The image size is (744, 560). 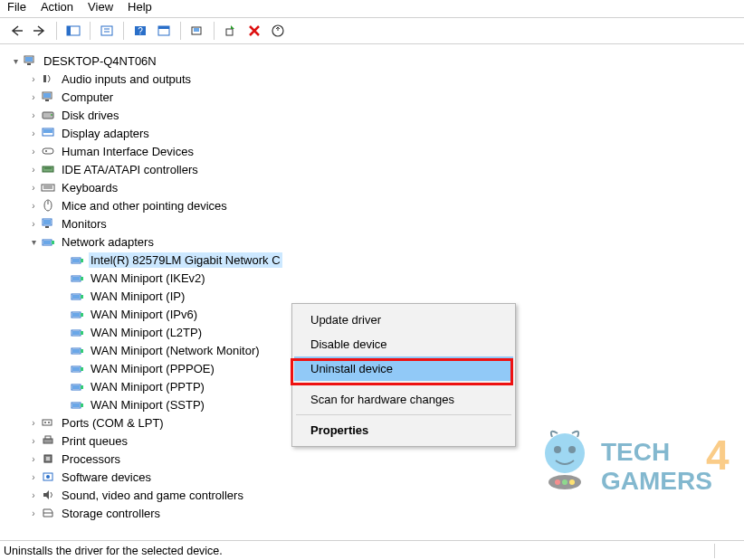 I want to click on tree-category: ›Sound, video and game controllers, so click(x=377, y=495).